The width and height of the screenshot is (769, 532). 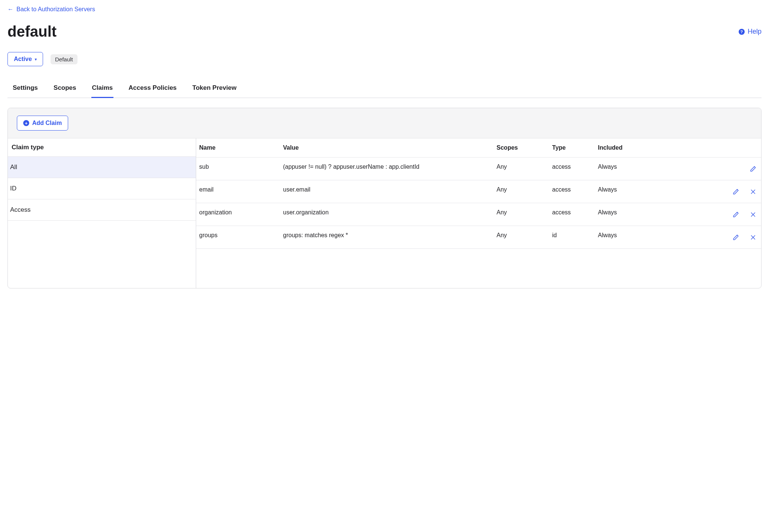 What do you see at coordinates (43, 123) in the screenshot?
I see `add-claim-button: + Add Claim` at bounding box center [43, 123].